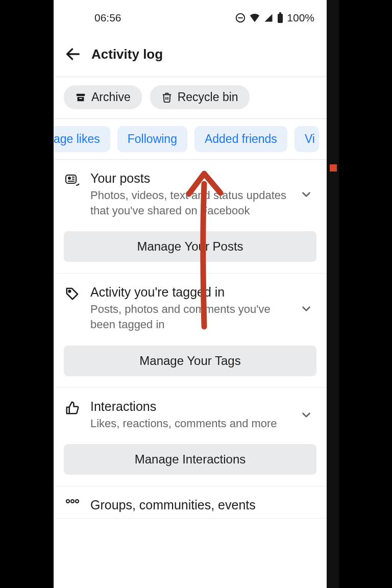  Describe the element at coordinates (268, 18) in the screenshot. I see `signal-icon` at that location.